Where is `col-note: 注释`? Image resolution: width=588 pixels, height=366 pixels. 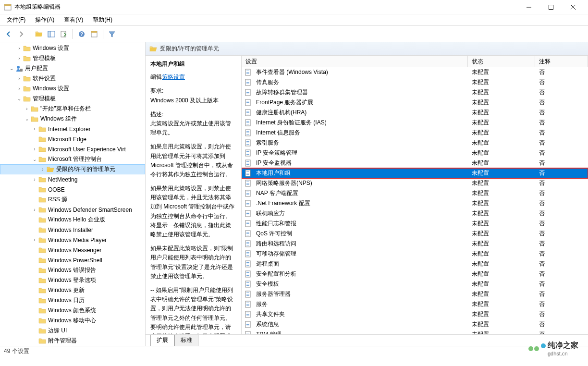
col-note: 注释 is located at coordinates (562, 61).